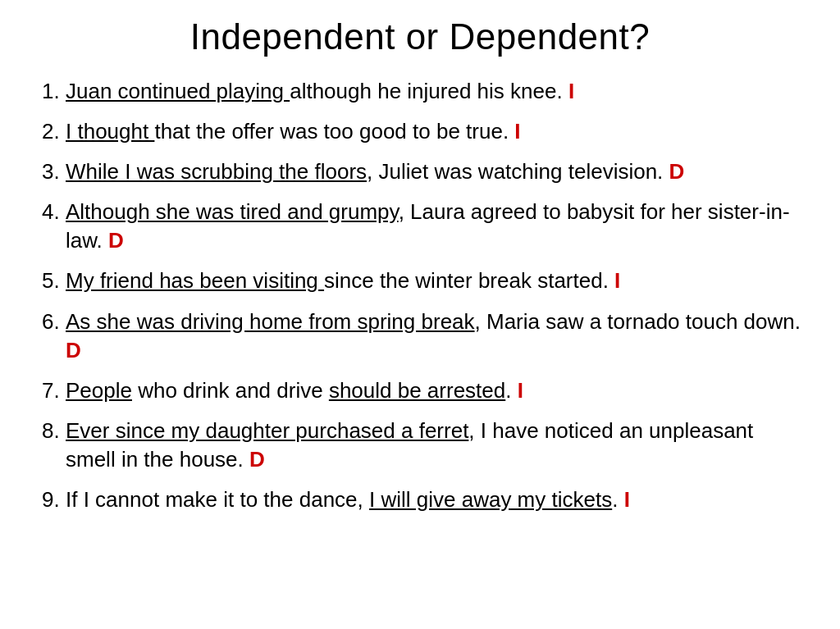 The height and width of the screenshot is (629, 840). Describe the element at coordinates (436, 131) in the screenshot. I see `list-item: I thought that the offer was too good to…` at that location.